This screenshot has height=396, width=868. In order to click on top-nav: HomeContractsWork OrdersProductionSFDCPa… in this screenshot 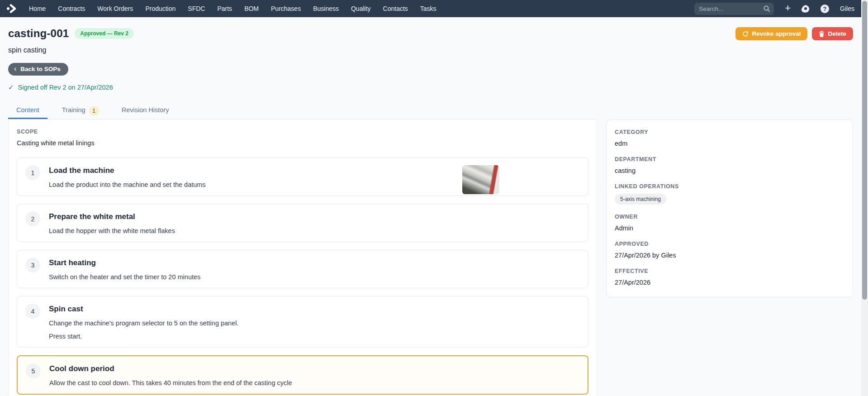, I will do `click(434, 9)`.